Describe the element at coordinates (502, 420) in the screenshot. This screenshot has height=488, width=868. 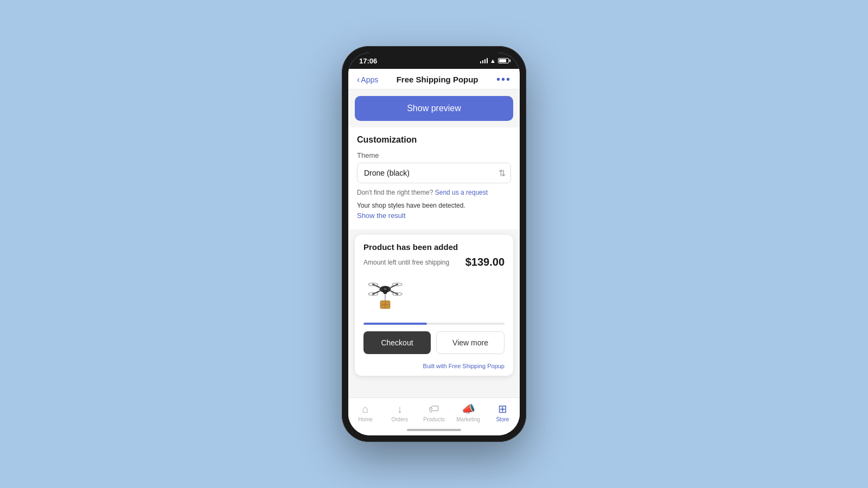
I see `tab-store-label: Store` at that location.